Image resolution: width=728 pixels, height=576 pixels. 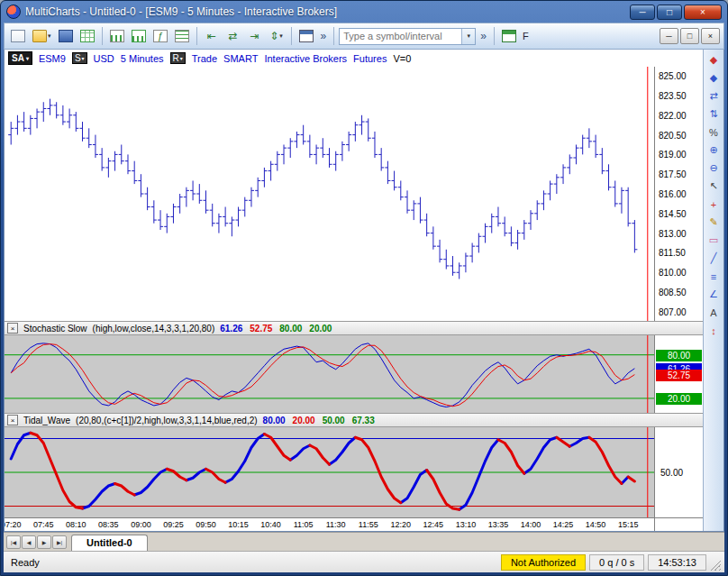 I want to click on symbol-field-smart: SMART, so click(x=241, y=59).